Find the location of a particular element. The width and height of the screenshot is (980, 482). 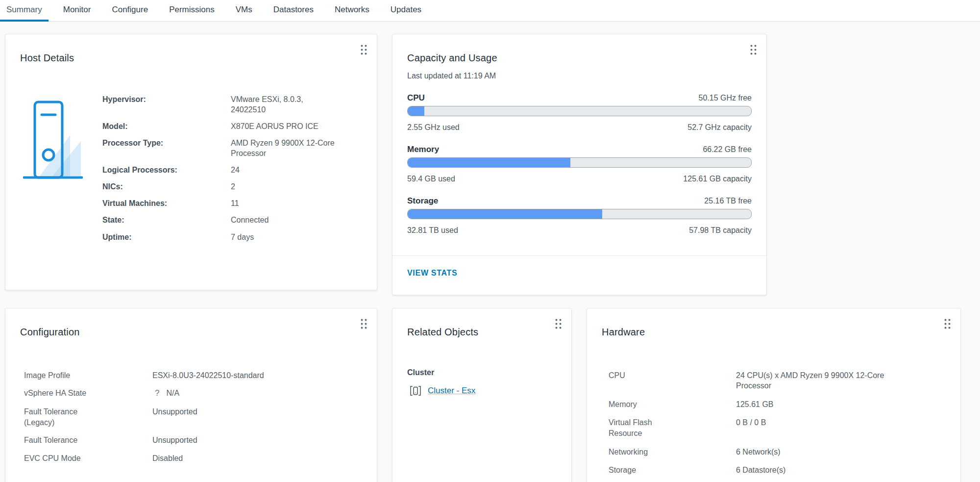

meter-used-value: 59.4 GB used is located at coordinates (431, 179).